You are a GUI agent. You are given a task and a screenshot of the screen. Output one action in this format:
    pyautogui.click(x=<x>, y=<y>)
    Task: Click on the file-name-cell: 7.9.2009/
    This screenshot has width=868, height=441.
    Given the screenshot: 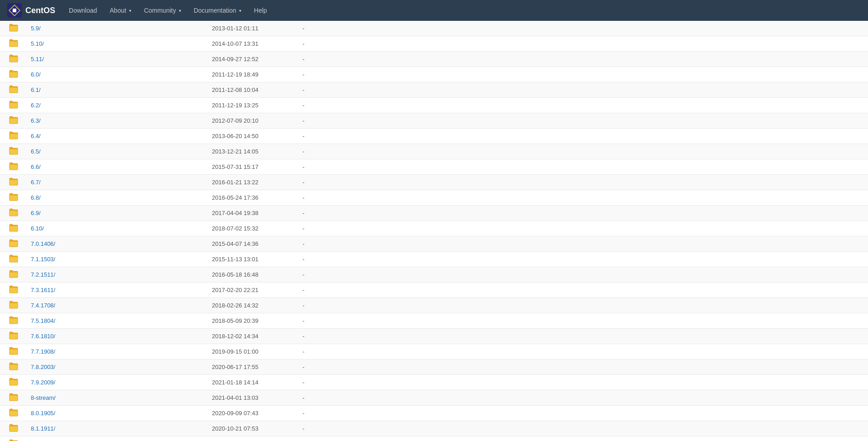 What is the action you would take?
    pyautogui.click(x=118, y=383)
    